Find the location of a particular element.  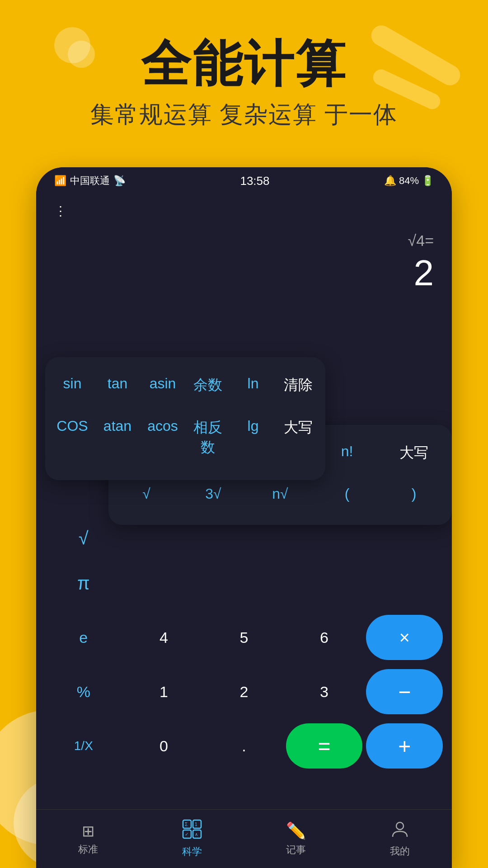

btn-clear: 清除 is located at coordinates (298, 385).